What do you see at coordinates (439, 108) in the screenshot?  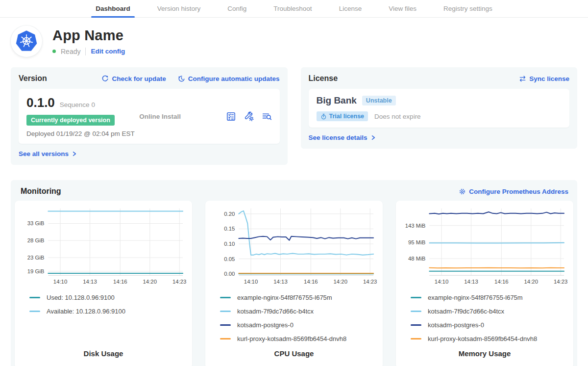 I see `license-details-card: Big Bank Unstable Trial license Does not…` at bounding box center [439, 108].